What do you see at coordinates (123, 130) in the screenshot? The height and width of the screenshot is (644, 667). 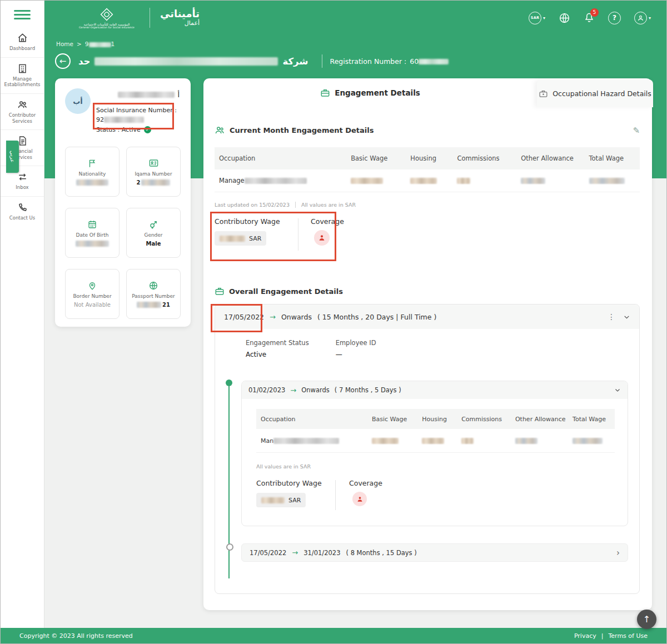 I see `status-badge: Status : Active ✓` at bounding box center [123, 130].